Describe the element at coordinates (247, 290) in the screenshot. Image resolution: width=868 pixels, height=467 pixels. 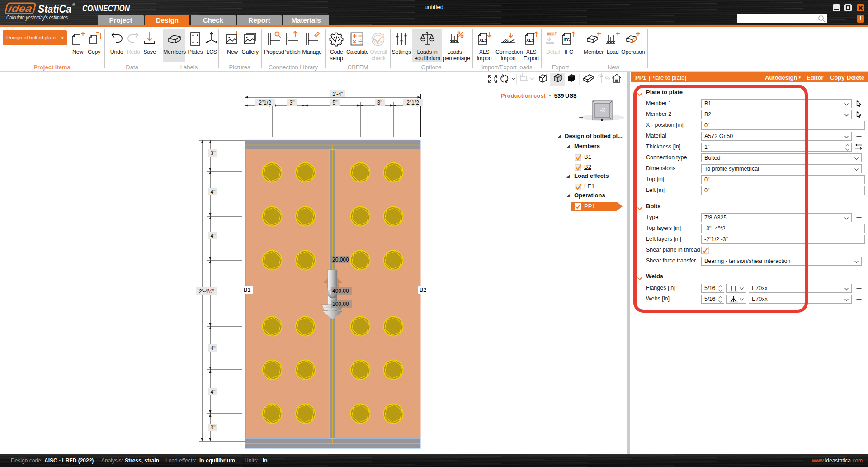
I see `svg-text: B1` at that location.